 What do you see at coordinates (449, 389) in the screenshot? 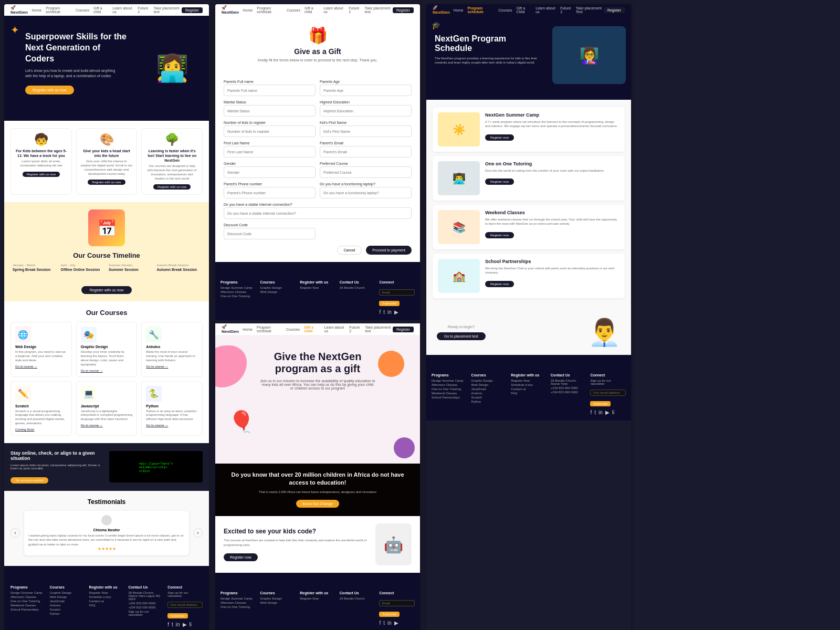
I see `fc3-0-l2: One on One Tutoring` at bounding box center [449, 389].